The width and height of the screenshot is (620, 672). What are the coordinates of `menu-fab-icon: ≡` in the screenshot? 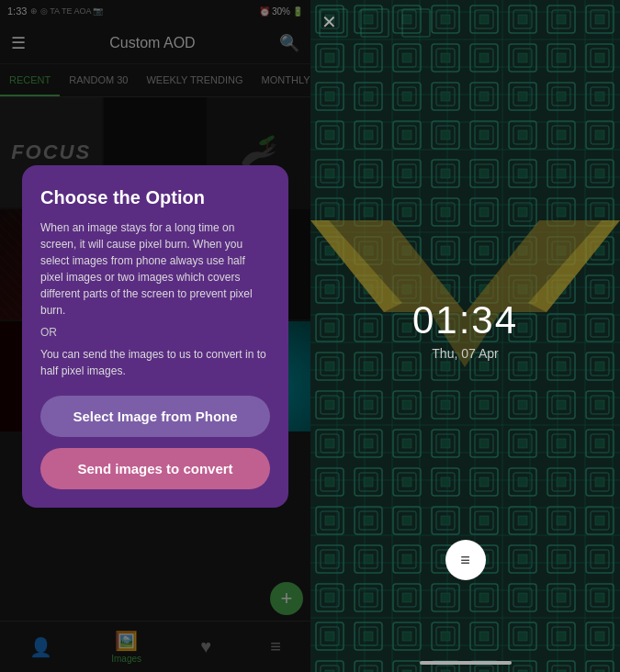 It's located at (465, 560).